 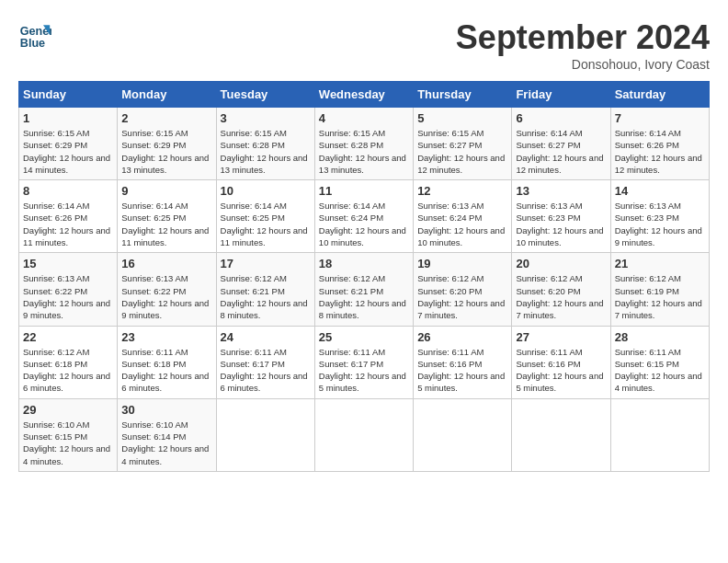 What do you see at coordinates (463, 95) in the screenshot?
I see `col-thursday: Thursday` at bounding box center [463, 95].